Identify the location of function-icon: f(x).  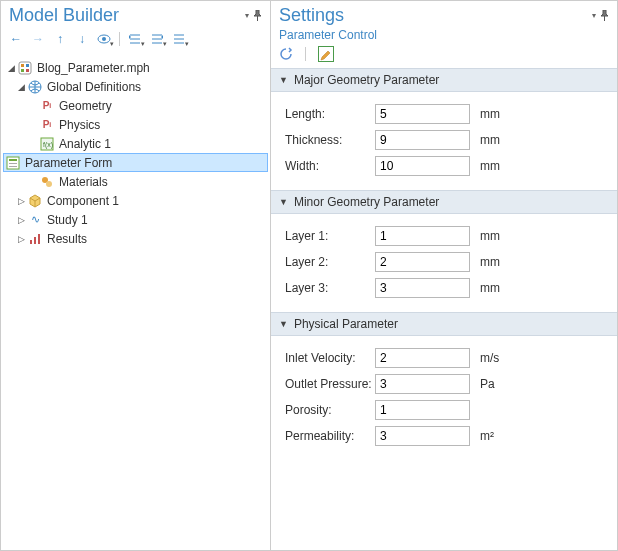
(47, 144).